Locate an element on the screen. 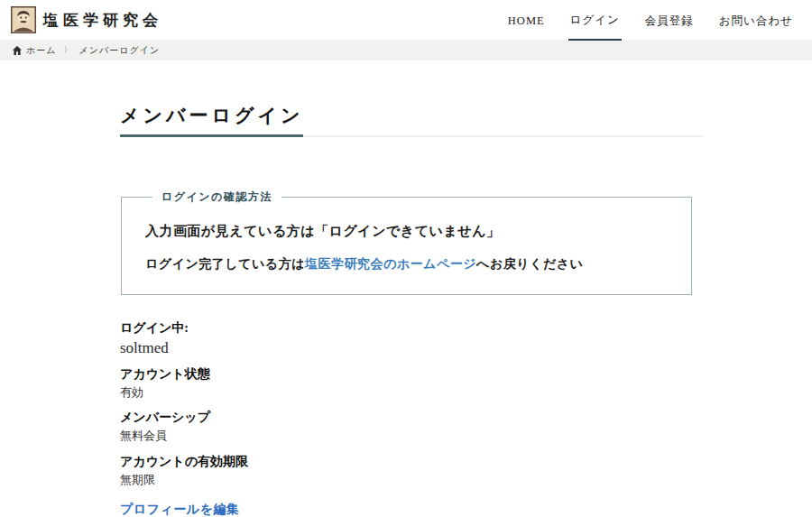 The image size is (812, 517). breadcrumb-home-link: ホーム is located at coordinates (42, 51).